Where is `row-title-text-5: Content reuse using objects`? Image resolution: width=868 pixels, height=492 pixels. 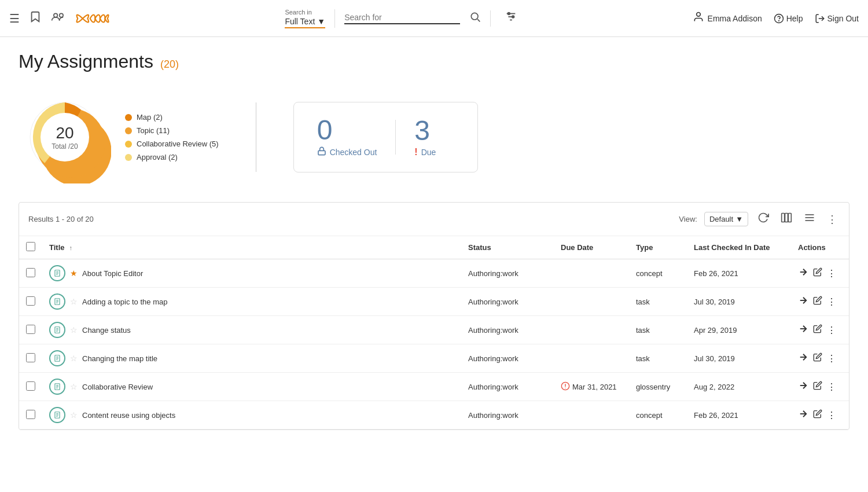 row-title-text-5: Content reuse using objects is located at coordinates (128, 416).